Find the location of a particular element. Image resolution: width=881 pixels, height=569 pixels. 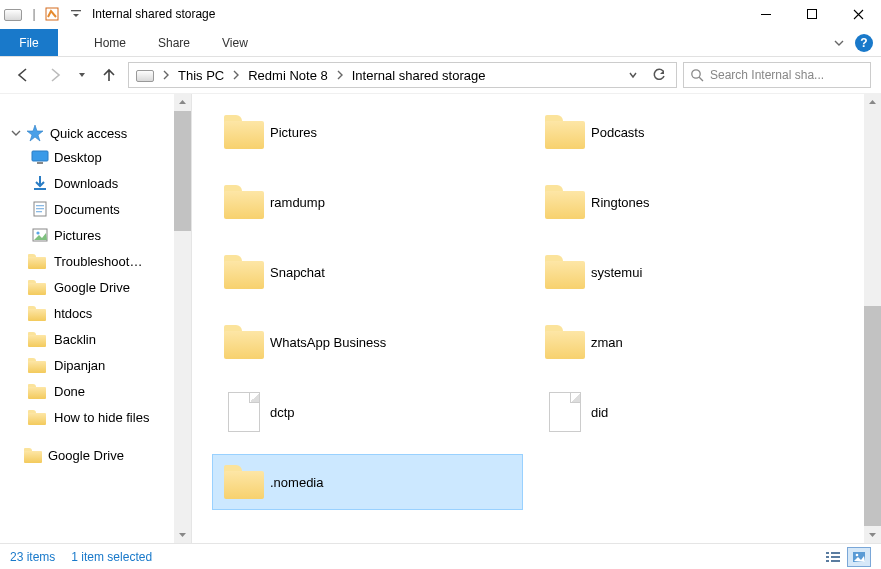

folder-item: systemui is located at coordinates (688, 272).